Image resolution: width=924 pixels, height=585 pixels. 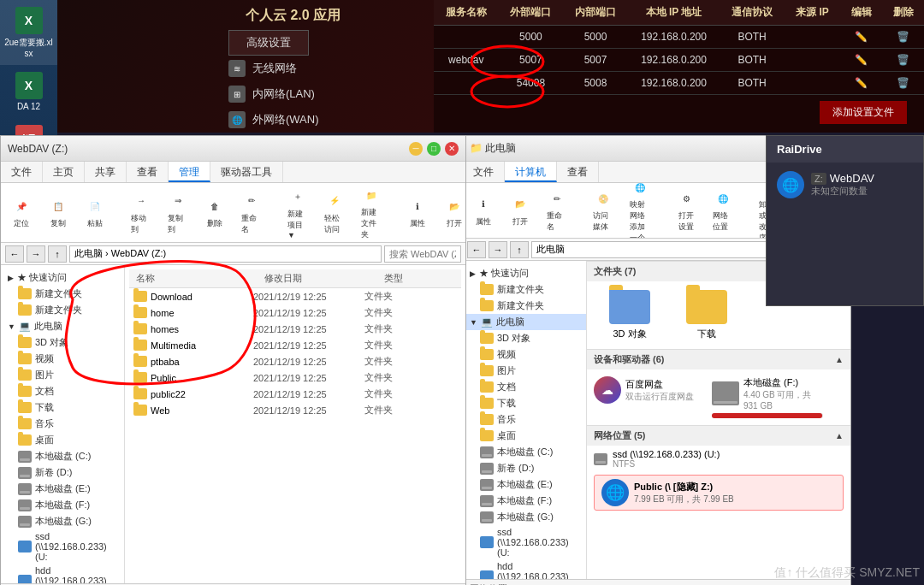 I want to click on table-row: 54008 5008 192.168.0.200 BOTH ✏️ 🗑️, so click(x=679, y=84).